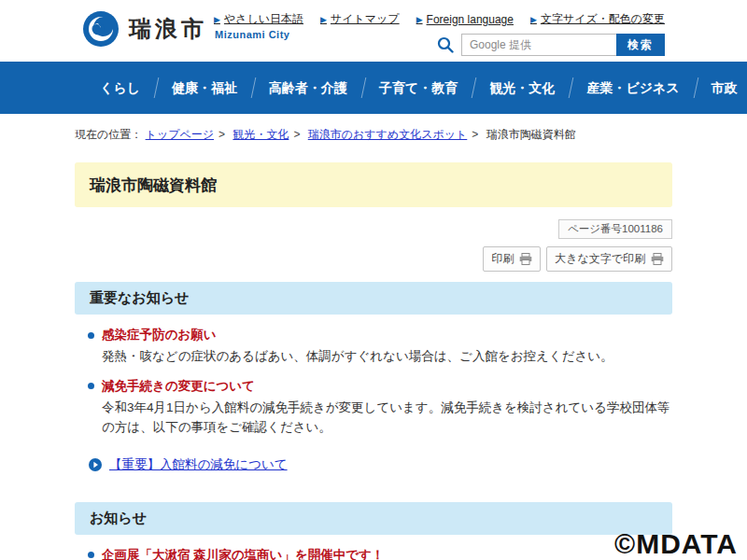 This screenshot has height=560, width=747. I want to click on notice-body: 令和3年4月1日から入館料の減免手続きが変更しています。減免手続きを検討されてい…, so click(387, 418).